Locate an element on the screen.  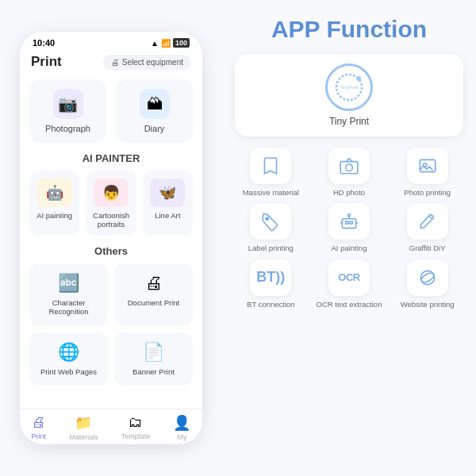
photo-printing-icon-wrap is located at coordinates (428, 166).